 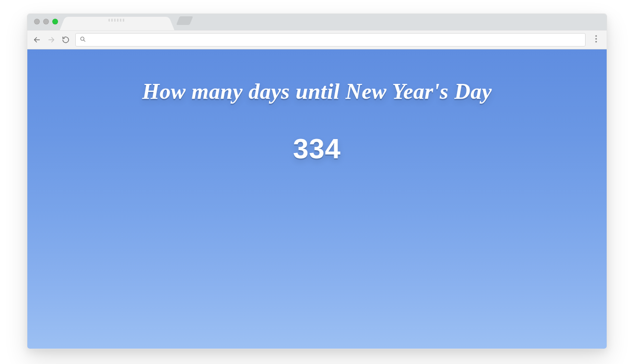 I want to click on browser-menu-button, so click(x=596, y=40).